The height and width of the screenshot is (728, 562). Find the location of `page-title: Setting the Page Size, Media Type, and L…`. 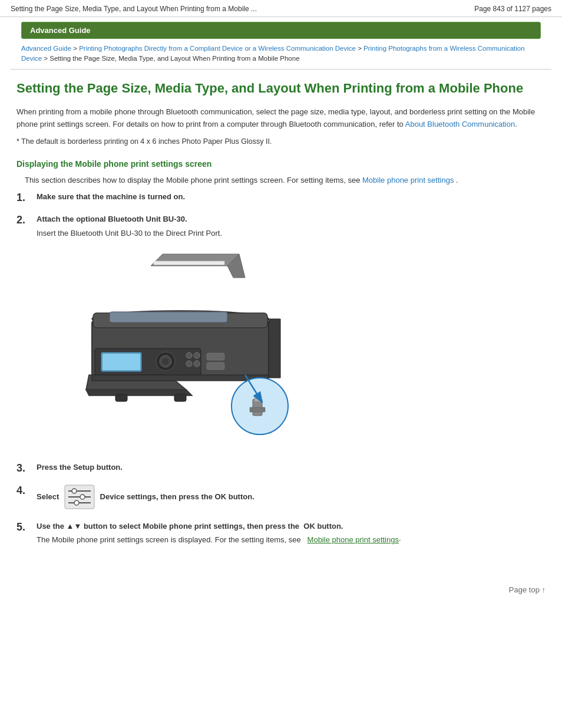

page-title: Setting the Page Size, Media Type, and L… is located at coordinates (281, 88).